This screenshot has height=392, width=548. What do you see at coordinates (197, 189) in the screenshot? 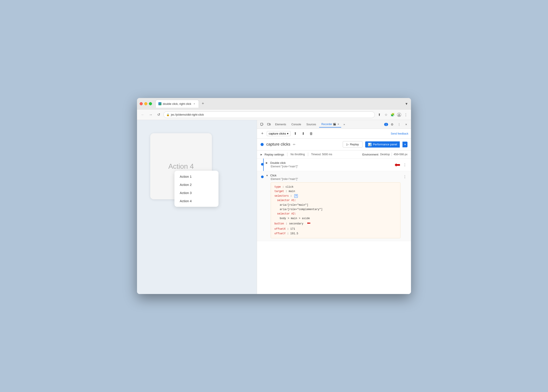
I see `context-menu: Action 1 Action 2 Action 3 Action 4` at bounding box center [197, 189].